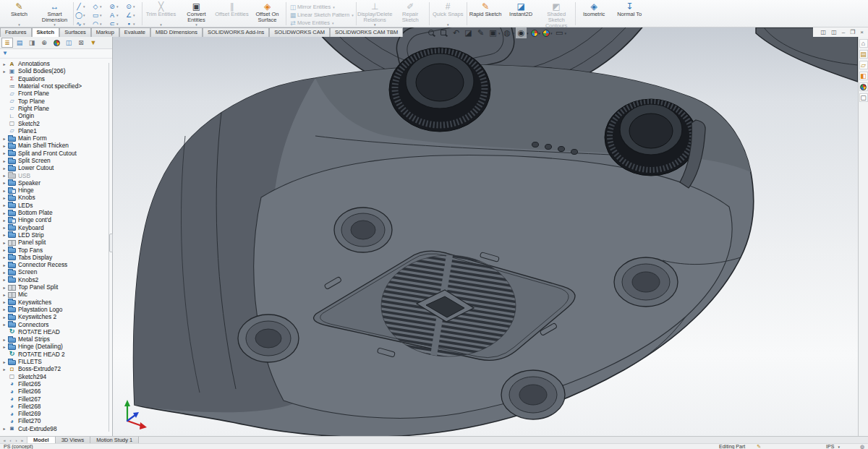 This screenshot has width=868, height=449. I want to click on toolbar-button: ✎ Sketch ▾, so click(19, 14).